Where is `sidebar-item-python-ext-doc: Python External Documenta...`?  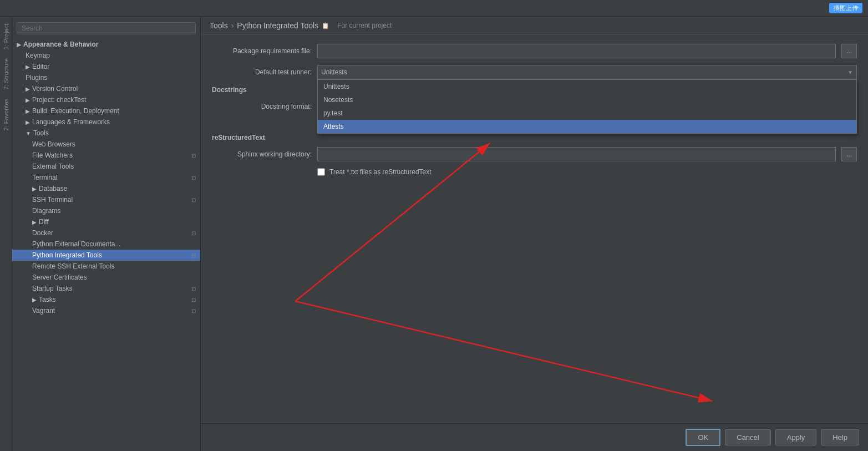
sidebar-item-python-ext-doc: Python External Documenta... is located at coordinates (106, 244).